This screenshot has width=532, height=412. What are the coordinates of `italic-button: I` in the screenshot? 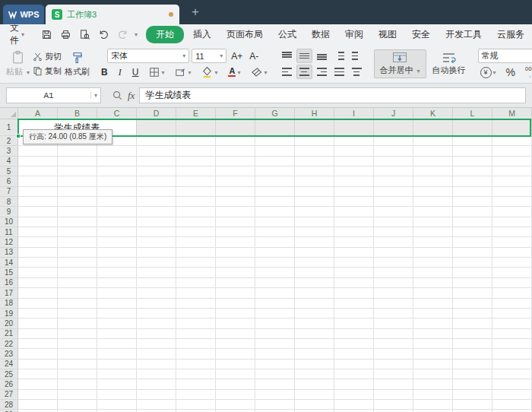 It's located at (120, 73).